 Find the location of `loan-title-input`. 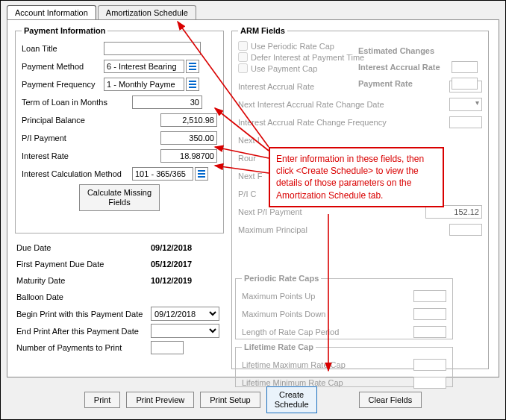

loan-title-input is located at coordinates (152, 48).